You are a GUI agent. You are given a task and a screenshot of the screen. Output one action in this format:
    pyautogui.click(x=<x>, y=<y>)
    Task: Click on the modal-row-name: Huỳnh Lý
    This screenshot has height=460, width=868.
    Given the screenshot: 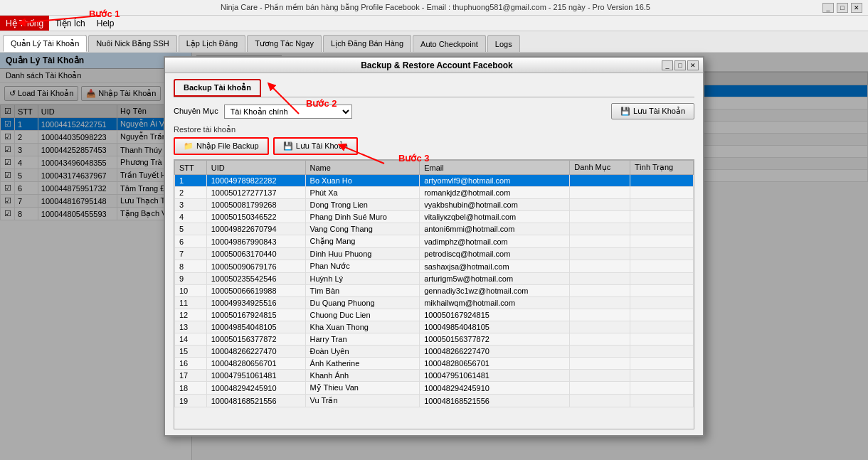 What is the action you would take?
    pyautogui.click(x=363, y=279)
    